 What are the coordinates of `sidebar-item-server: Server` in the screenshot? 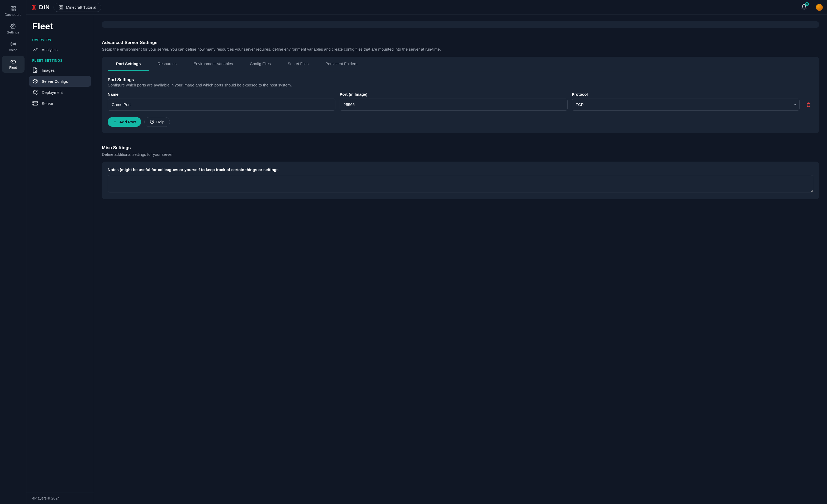 It's located at (60, 103).